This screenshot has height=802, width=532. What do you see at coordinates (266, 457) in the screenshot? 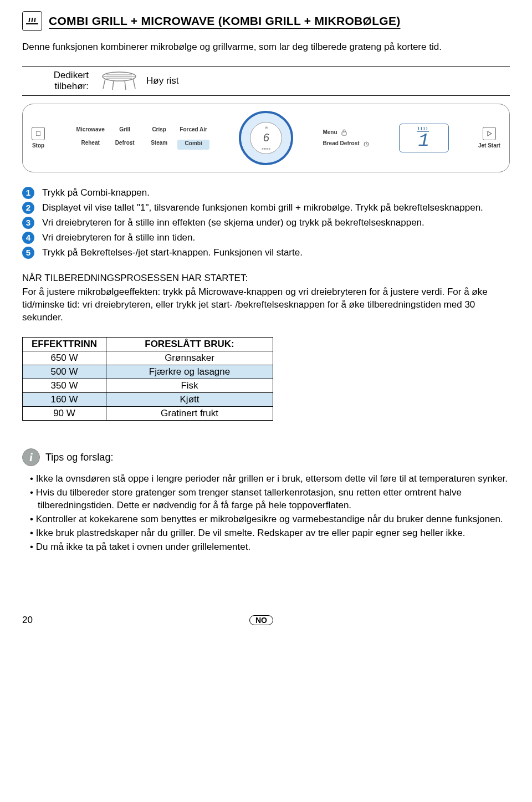
I see `tips-heading-row: i Tips og forslag:` at bounding box center [266, 457].